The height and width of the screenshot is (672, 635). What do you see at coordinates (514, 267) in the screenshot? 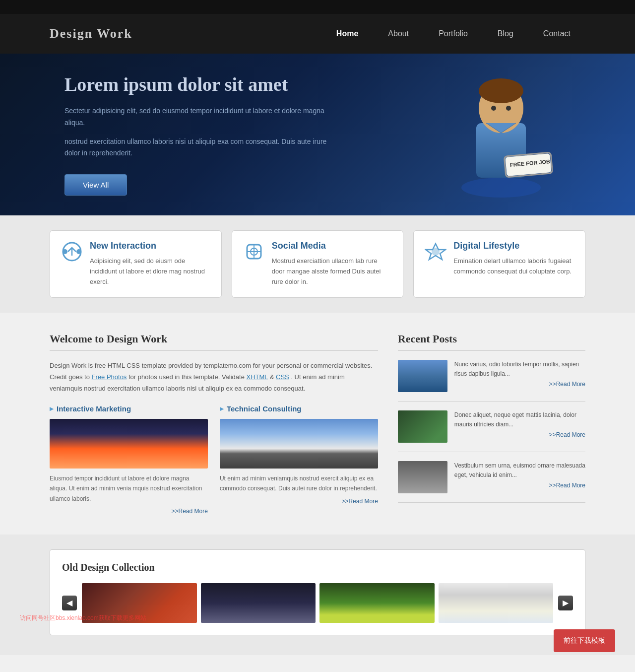
I see `feature-desc-2: Emination delart ulllamco laboris fugaie…` at bounding box center [514, 267].